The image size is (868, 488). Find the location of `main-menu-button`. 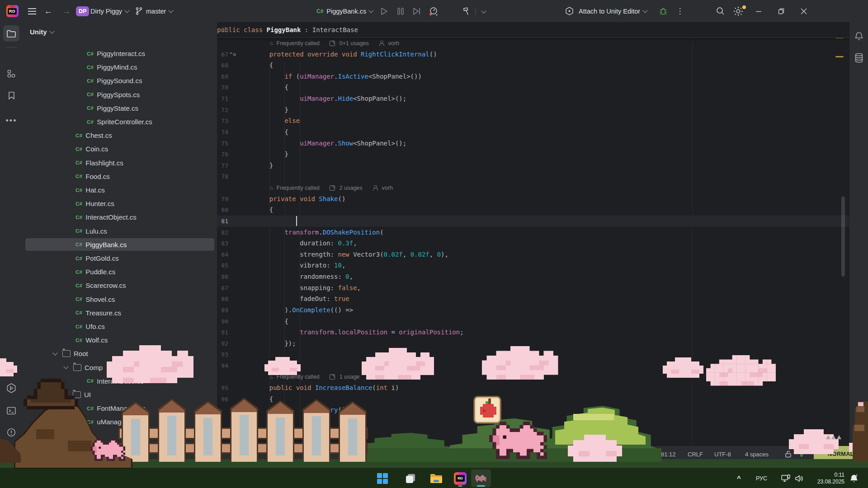

main-menu-button is located at coordinates (32, 11).